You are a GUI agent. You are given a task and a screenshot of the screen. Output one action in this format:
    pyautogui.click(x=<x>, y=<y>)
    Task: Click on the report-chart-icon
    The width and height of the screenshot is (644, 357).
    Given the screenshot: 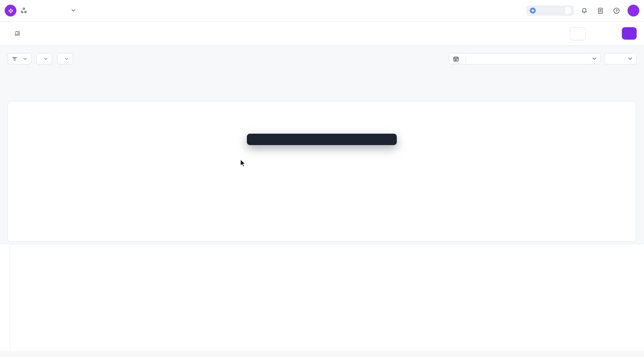 What is the action you would take?
    pyautogui.click(x=17, y=34)
    